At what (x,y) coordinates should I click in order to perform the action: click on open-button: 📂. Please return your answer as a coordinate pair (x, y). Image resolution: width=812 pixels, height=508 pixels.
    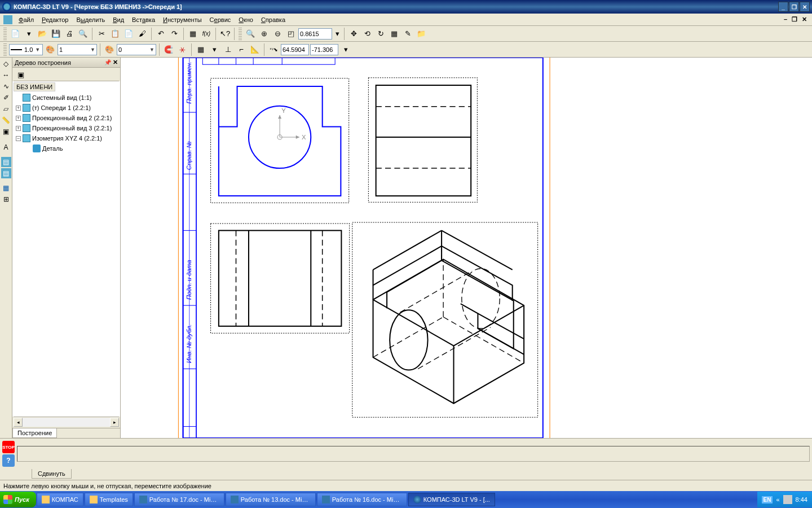
    Looking at the image, I should click on (42, 34).